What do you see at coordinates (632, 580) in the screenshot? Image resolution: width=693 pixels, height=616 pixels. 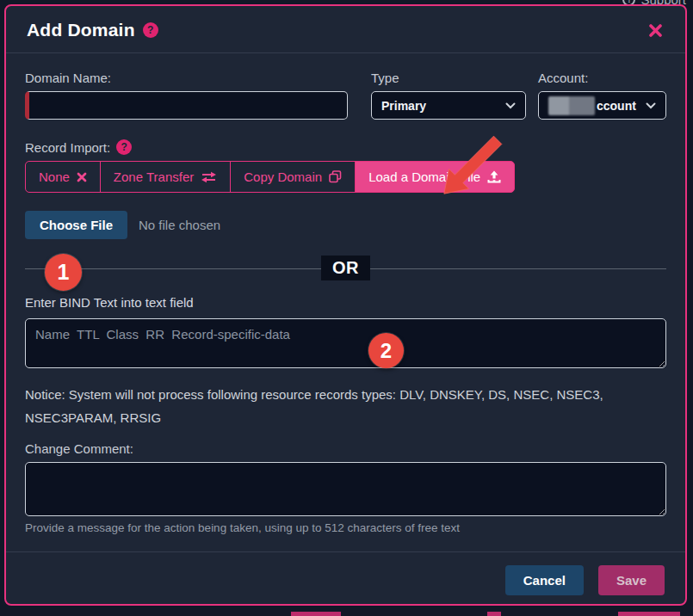 I see `save-button: Save` at bounding box center [632, 580].